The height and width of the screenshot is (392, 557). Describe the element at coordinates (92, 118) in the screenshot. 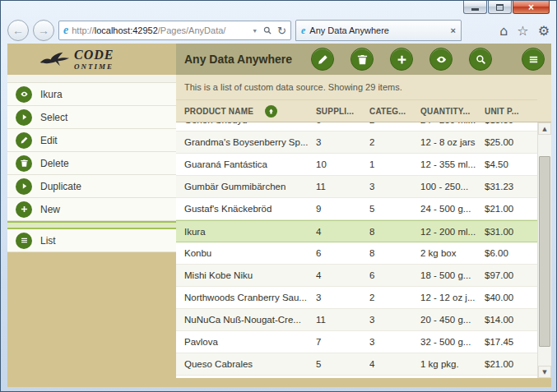

I see `sidebar-item-select: Select` at that location.